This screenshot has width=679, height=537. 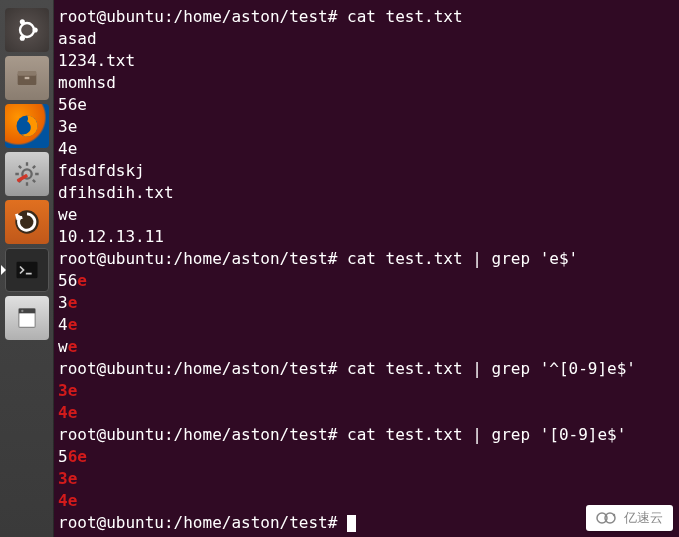 I want to click on terminal-icon, so click(x=27, y=270).